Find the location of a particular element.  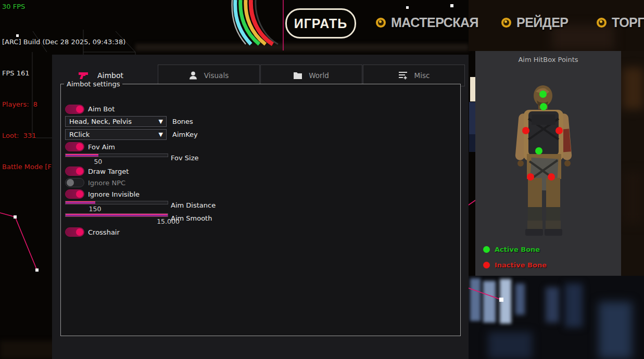

tab-label: World is located at coordinates (319, 75).